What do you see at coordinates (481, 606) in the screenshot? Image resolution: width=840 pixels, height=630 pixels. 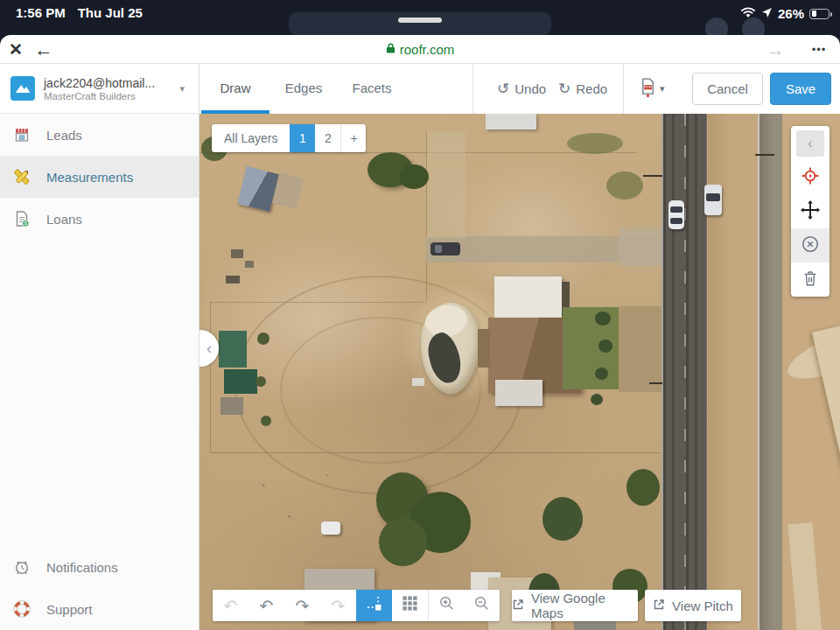 I see `zoom-out-button` at bounding box center [481, 606].